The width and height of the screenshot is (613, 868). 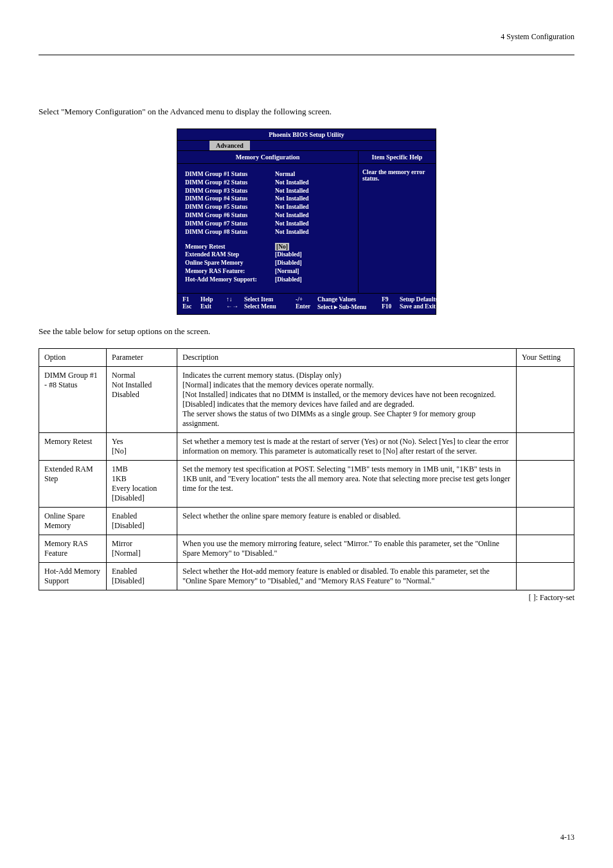 What do you see at coordinates (282, 247) in the screenshot?
I see `bios-option-value: [No]` at bounding box center [282, 247].